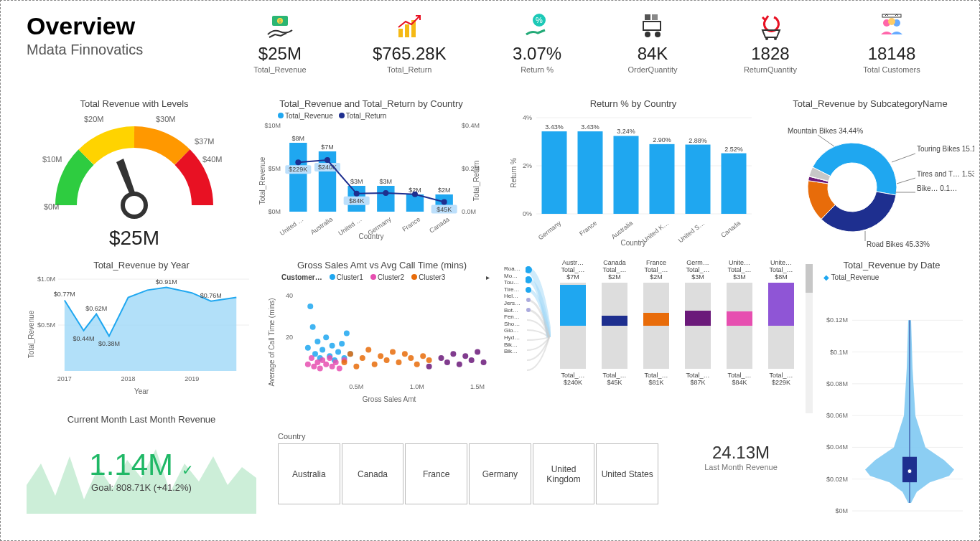  Describe the element at coordinates (409, 54) in the screenshot. I see `kpi-value: $765.28K` at that location.